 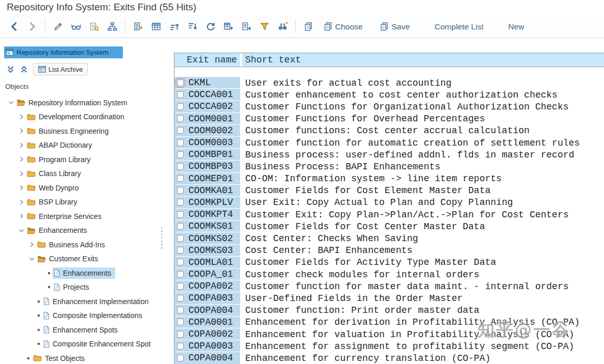 What do you see at coordinates (113, 27) in the screenshot?
I see `hierarchy-button` at bounding box center [113, 27].